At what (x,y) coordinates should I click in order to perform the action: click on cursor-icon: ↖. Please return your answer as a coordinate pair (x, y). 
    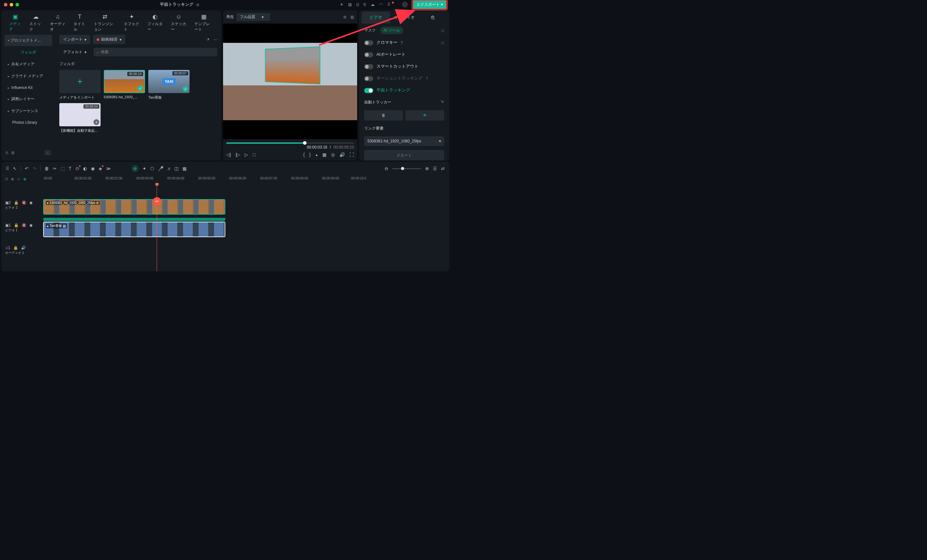
    Looking at the image, I should click on (15, 168).